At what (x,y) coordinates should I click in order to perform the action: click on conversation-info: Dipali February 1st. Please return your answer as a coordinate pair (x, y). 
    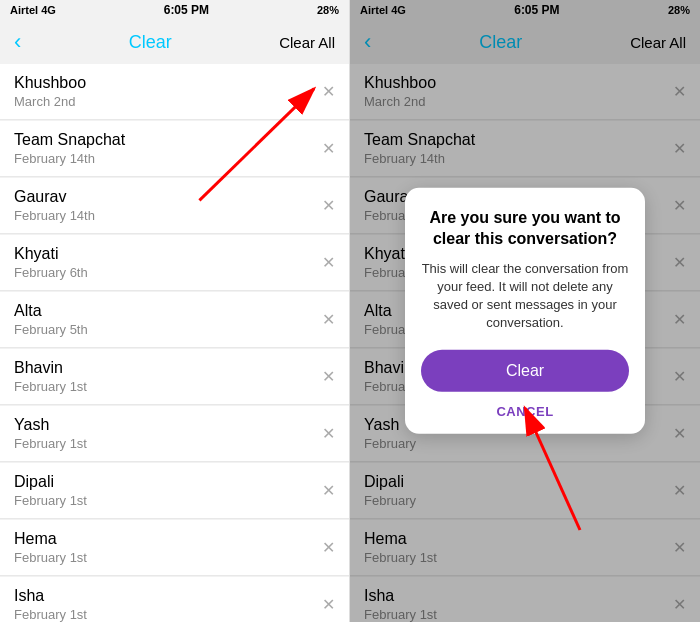
    Looking at the image, I should click on (50, 490).